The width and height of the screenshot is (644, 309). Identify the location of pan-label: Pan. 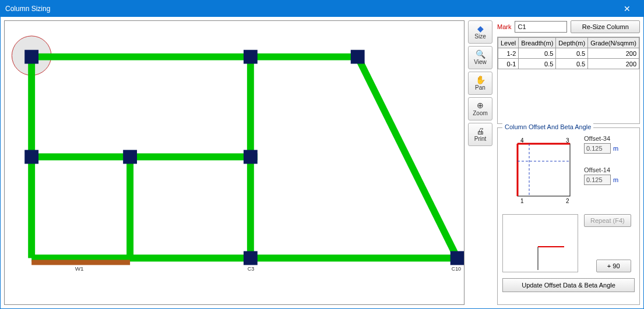
(480, 87).